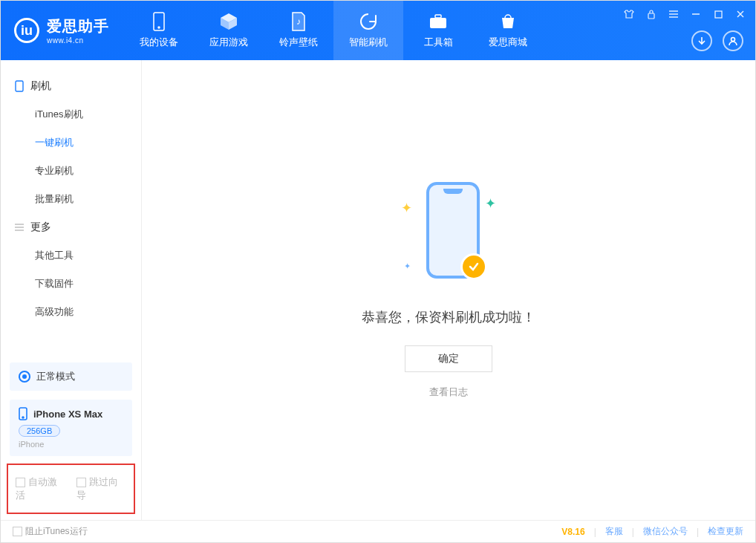 The width and height of the screenshot is (756, 543). Describe the element at coordinates (27, 30) in the screenshot. I see `logo-icon: iu` at that location.